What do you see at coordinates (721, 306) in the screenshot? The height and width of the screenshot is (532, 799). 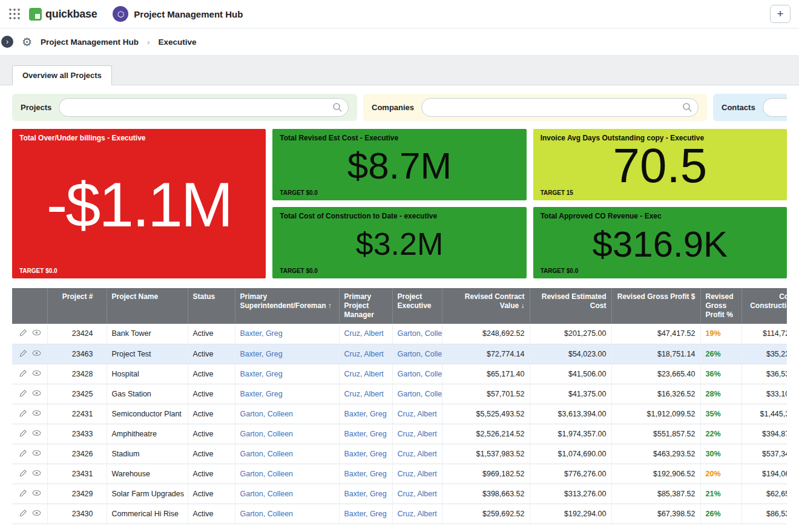 I see `col-header-profit_pct: Revised Gross Profit %` at bounding box center [721, 306].